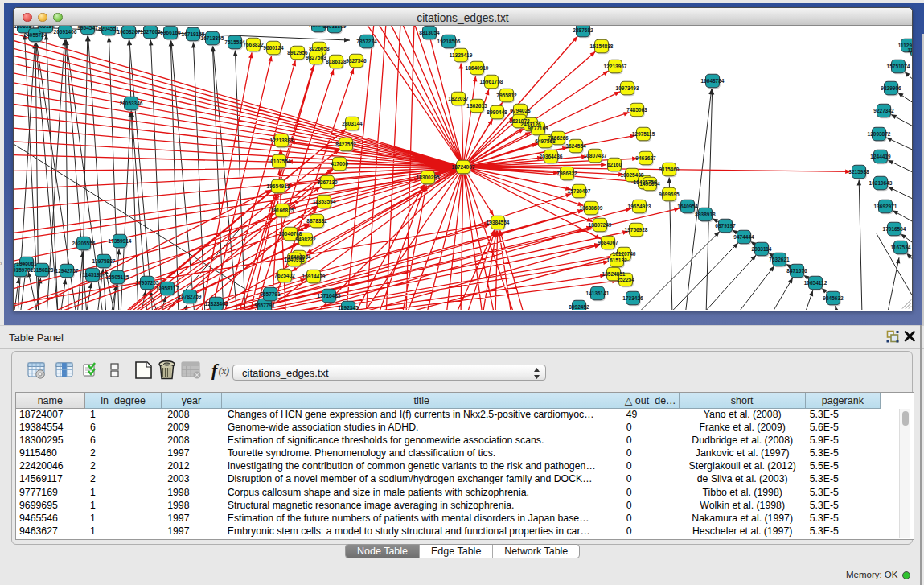 This screenshot has width=924, height=585. Describe the element at coordinates (88, 28) in the screenshot. I see `svg-text: 9954547` at that location.